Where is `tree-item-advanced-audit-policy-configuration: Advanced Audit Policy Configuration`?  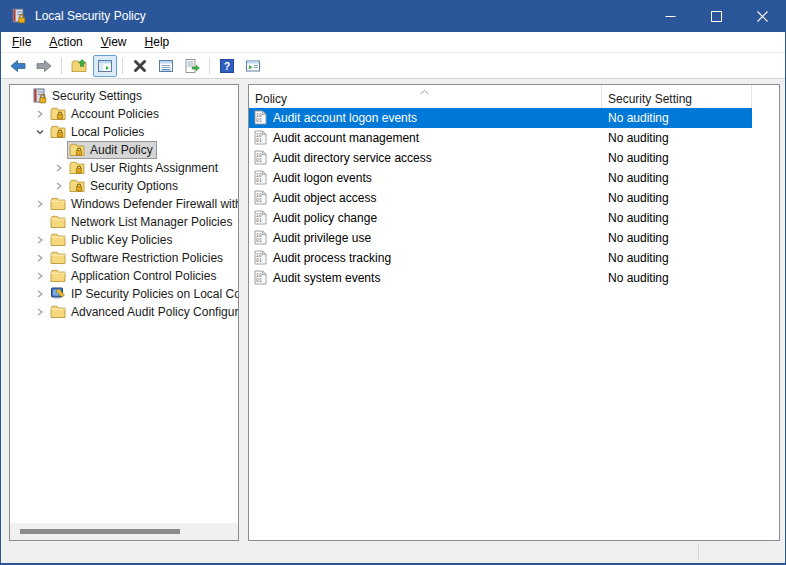
tree-item-advanced-audit-policy-configuration: Advanced Audit Policy Configuration is located at coordinates (124, 312).